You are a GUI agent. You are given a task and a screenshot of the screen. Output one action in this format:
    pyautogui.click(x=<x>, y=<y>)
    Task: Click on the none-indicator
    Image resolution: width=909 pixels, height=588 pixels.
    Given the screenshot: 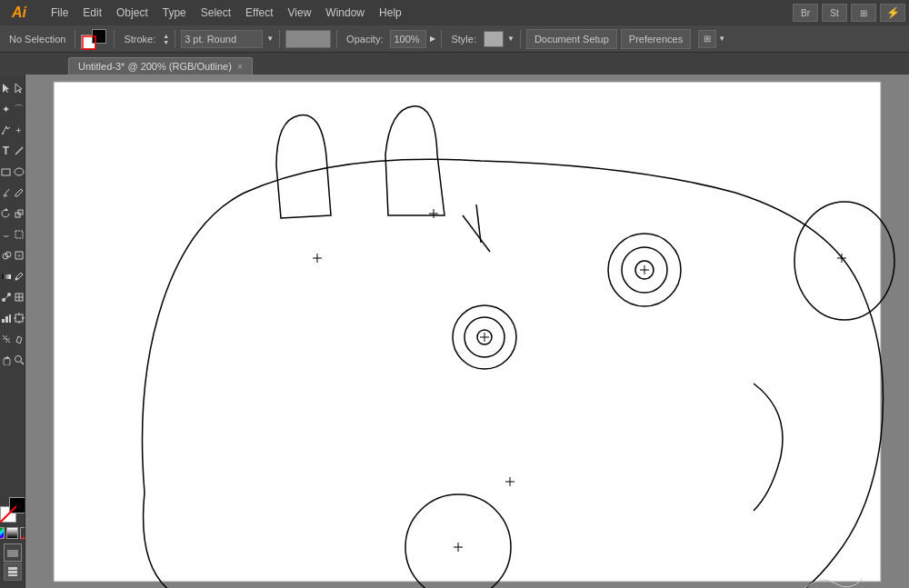 What is the action you would take?
    pyautogui.click(x=8, y=514)
    